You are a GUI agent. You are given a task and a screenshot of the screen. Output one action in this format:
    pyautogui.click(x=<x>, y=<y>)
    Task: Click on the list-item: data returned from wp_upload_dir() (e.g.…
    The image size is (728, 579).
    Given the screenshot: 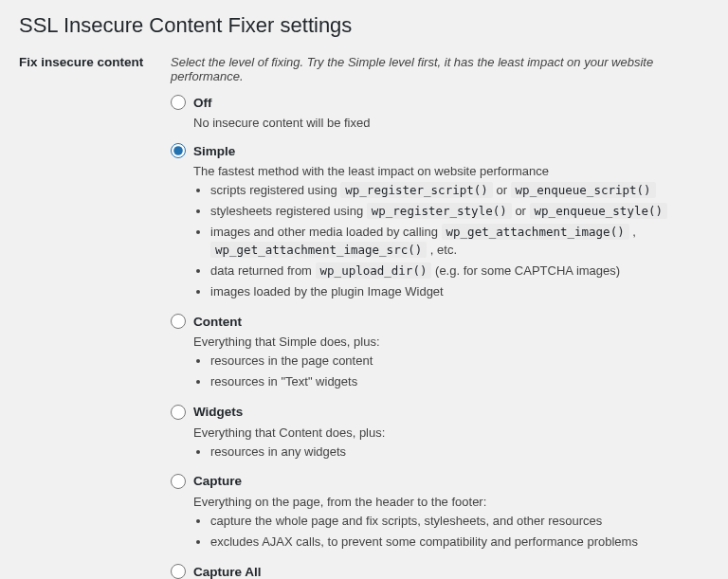 What is the action you would take?
    pyautogui.click(x=460, y=271)
    